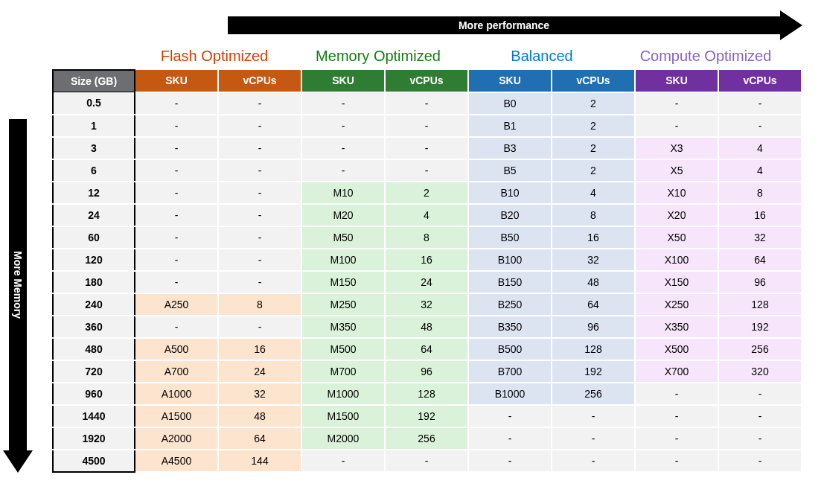 This screenshot has height=504, width=824. Describe the element at coordinates (510, 282) in the screenshot. I see `cell-balanced-sku: B150` at that location.